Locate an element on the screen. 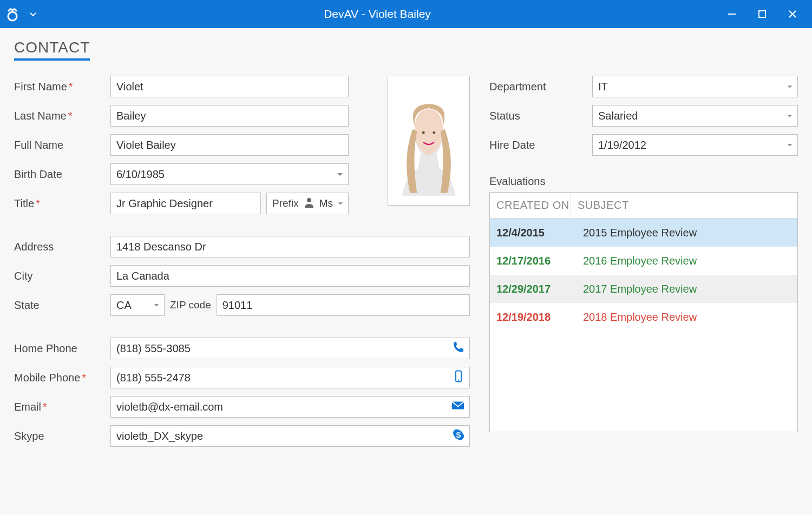  skype-icon: S is located at coordinates (459, 436).